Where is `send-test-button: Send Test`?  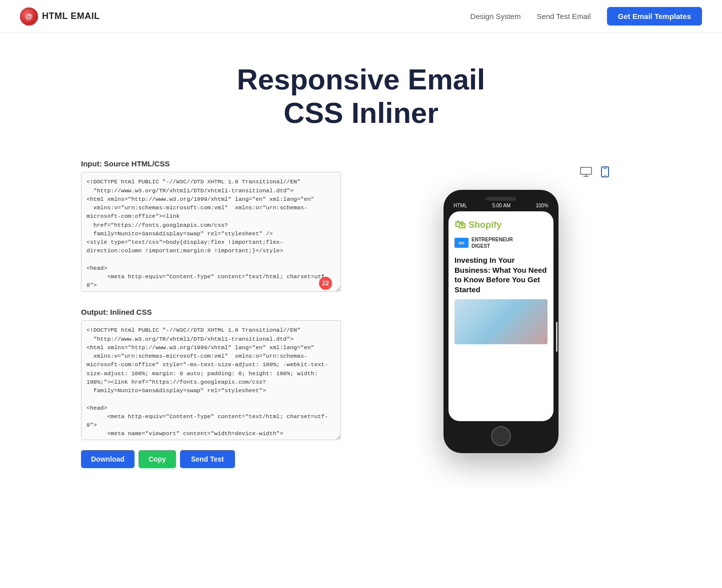 send-test-button: Send Test is located at coordinates (208, 459).